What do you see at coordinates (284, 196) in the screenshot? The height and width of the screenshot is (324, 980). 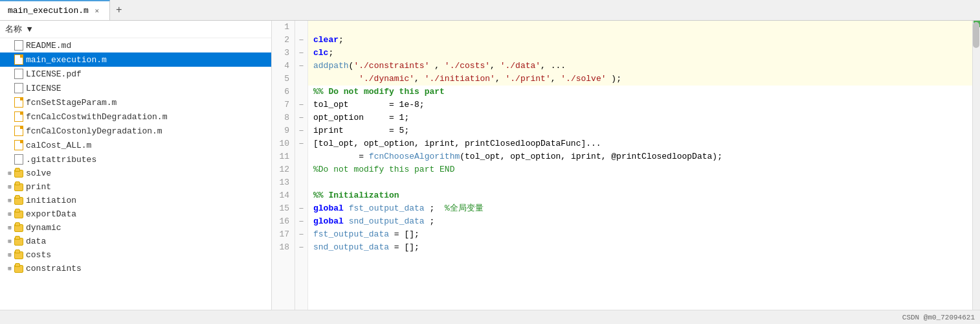 I see `line-number-14: 14` at bounding box center [284, 196].